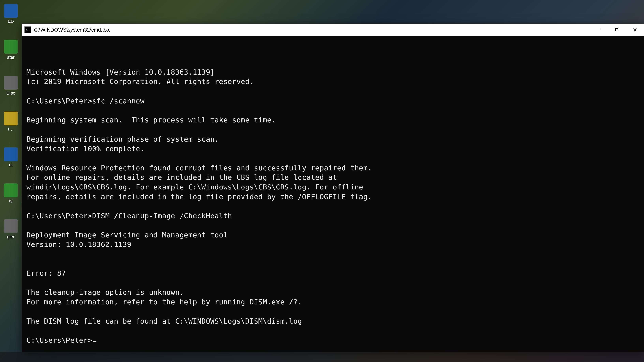 Image resolution: width=644 pixels, height=362 pixels. Describe the element at coordinates (94, 341) in the screenshot. I see `text-cursor` at that location.